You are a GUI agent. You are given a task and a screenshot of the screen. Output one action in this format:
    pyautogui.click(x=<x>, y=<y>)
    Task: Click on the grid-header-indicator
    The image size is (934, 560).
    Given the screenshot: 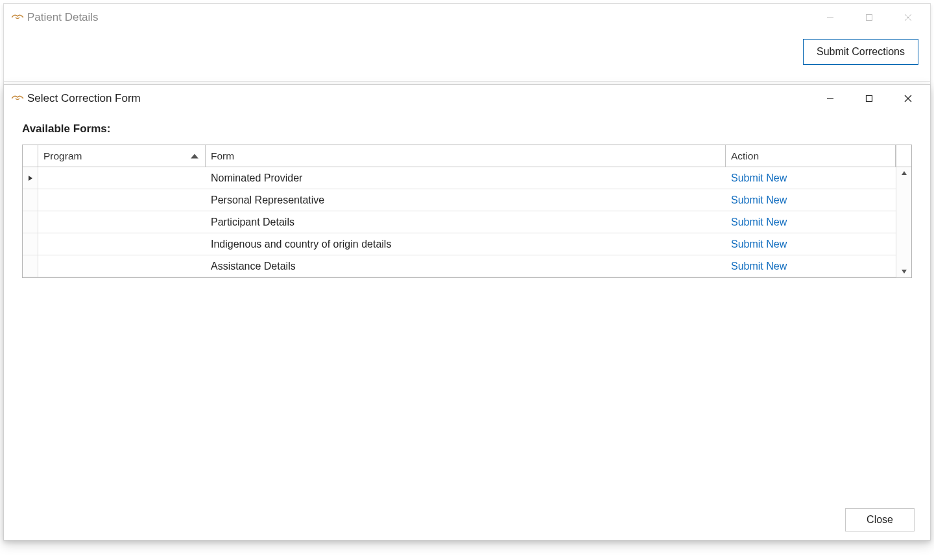 What is the action you would take?
    pyautogui.click(x=30, y=156)
    